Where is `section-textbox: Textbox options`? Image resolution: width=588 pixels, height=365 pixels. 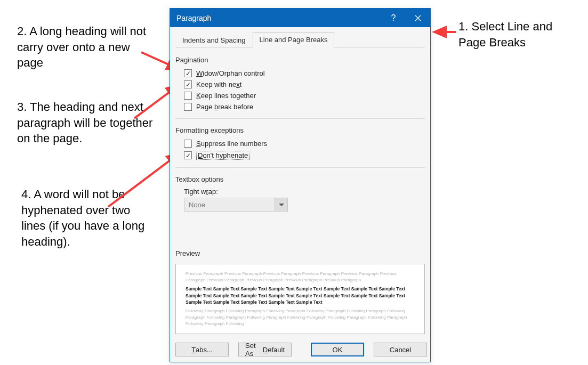
section-textbox: Textbox options is located at coordinates (300, 179).